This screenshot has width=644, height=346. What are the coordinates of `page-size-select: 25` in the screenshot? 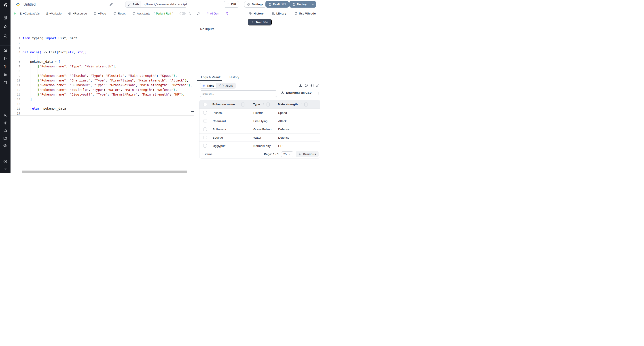 It's located at (287, 154).